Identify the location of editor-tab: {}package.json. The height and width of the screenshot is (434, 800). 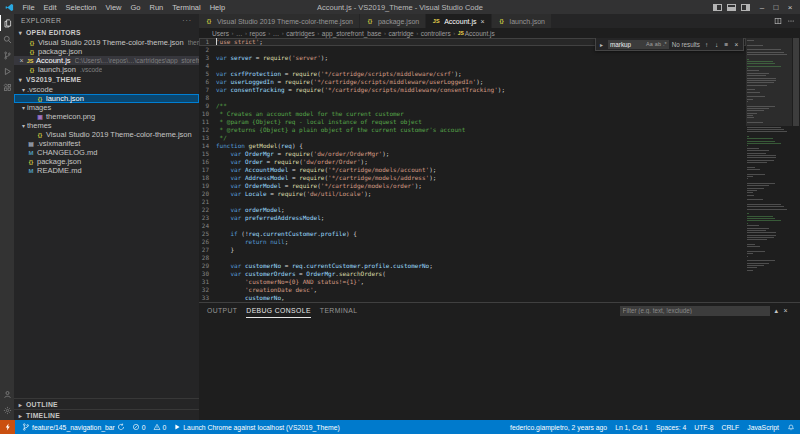
(393, 21).